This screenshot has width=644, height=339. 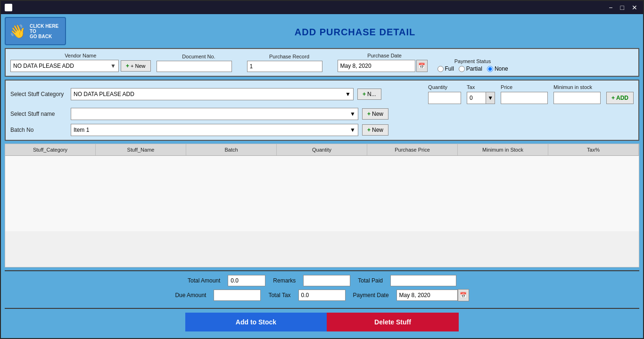 What do you see at coordinates (445, 98) in the screenshot?
I see `quantity-input` at bounding box center [445, 98].